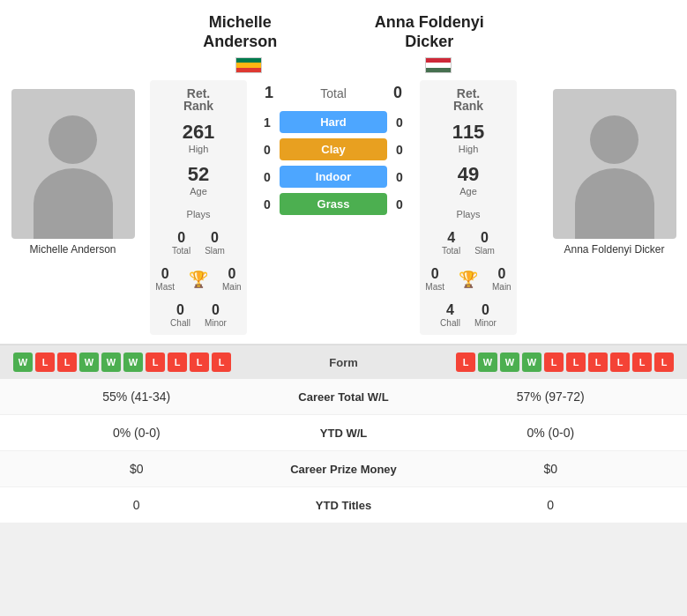 The width and height of the screenshot is (687, 616). What do you see at coordinates (400, 204) in the screenshot?
I see `grass-score-right: 0` at bounding box center [400, 204].